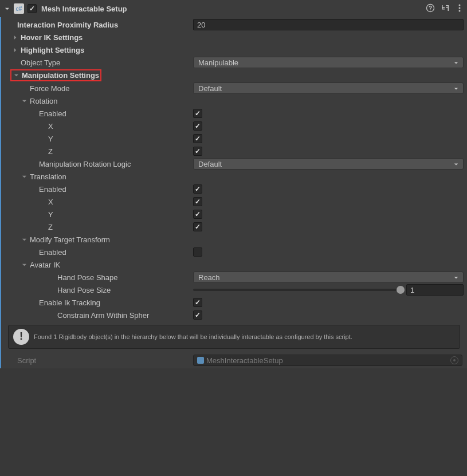 This screenshot has width=467, height=476. Describe the element at coordinates (198, 189) in the screenshot. I see `translation-enabled-checkbox` at that location.